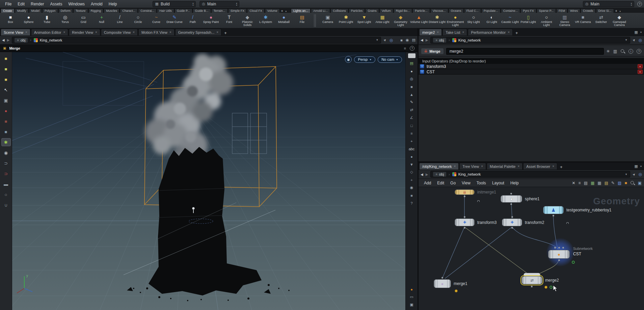 The height and width of the screenshot is (310, 644). I want to click on node-merge2: ⇄ merge2, so click(532, 280).